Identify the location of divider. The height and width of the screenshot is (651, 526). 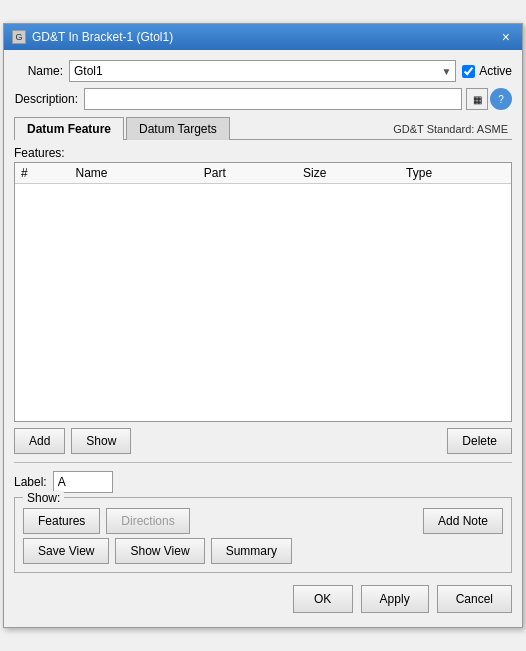
(263, 462).